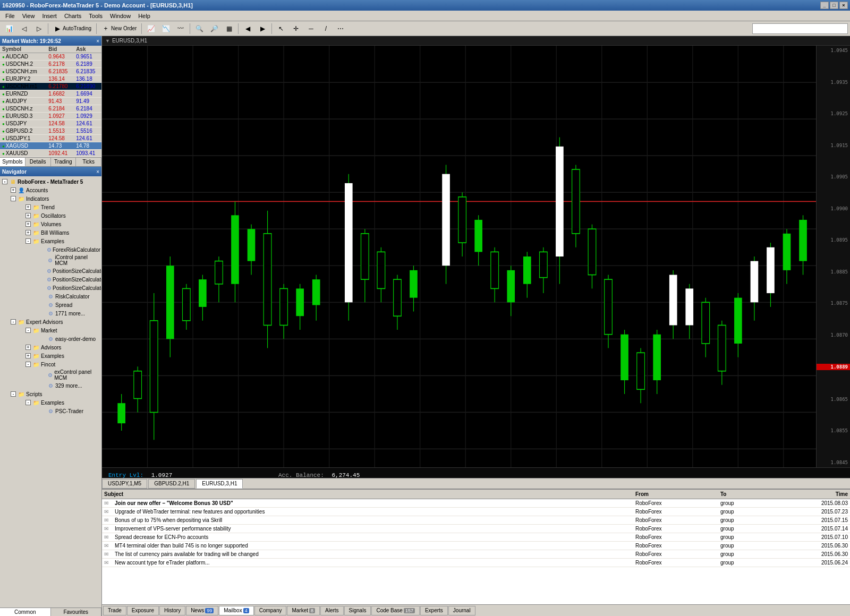 The height and width of the screenshot is (616, 850). What do you see at coordinates (476, 512) in the screenshot?
I see `terminal-message-row: ✉ Upgrade of WebTrader terminal: new fea…` at bounding box center [476, 512].